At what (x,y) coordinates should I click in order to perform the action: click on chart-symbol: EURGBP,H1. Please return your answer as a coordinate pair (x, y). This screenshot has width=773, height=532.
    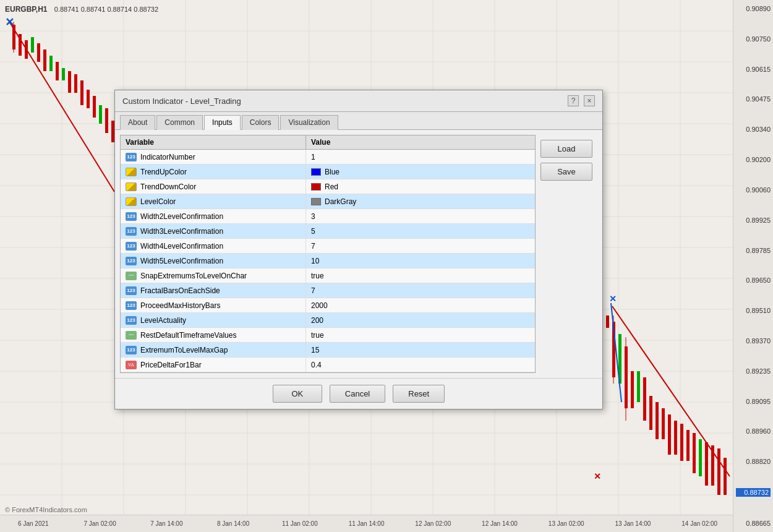
    Looking at the image, I should click on (26, 9).